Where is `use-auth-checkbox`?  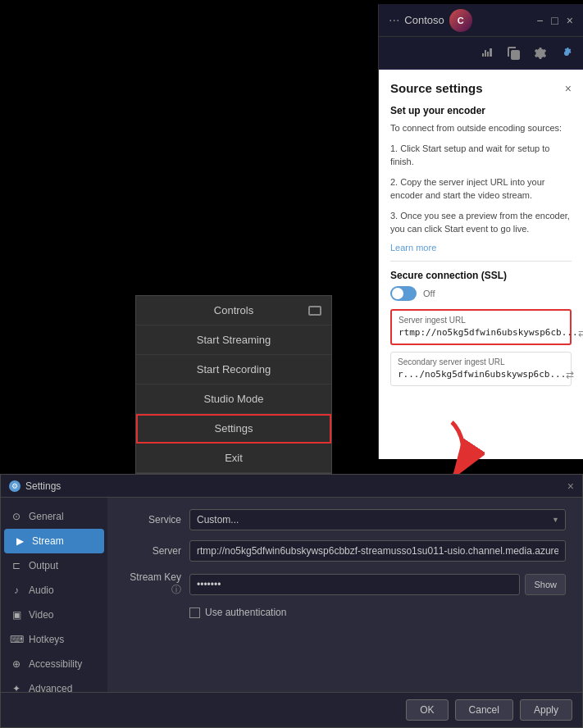
use-auth-checkbox is located at coordinates (195, 613).